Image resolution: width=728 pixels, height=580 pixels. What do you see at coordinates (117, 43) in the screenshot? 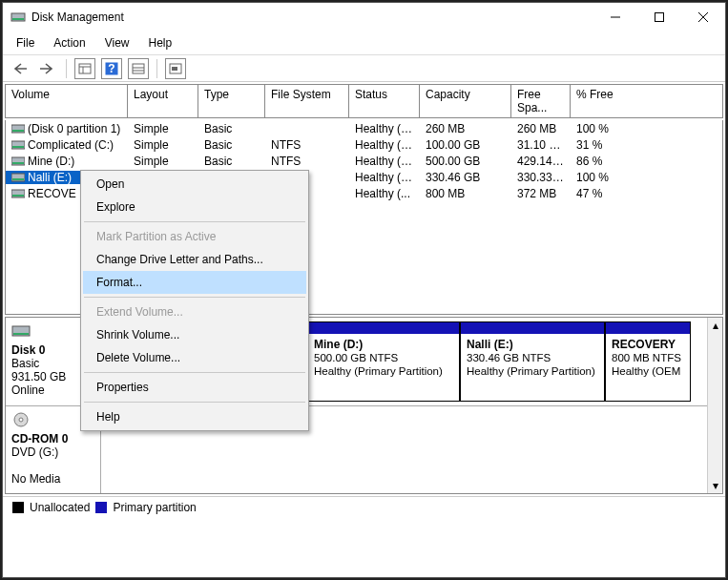
I see `menu-view: View` at bounding box center [117, 43].